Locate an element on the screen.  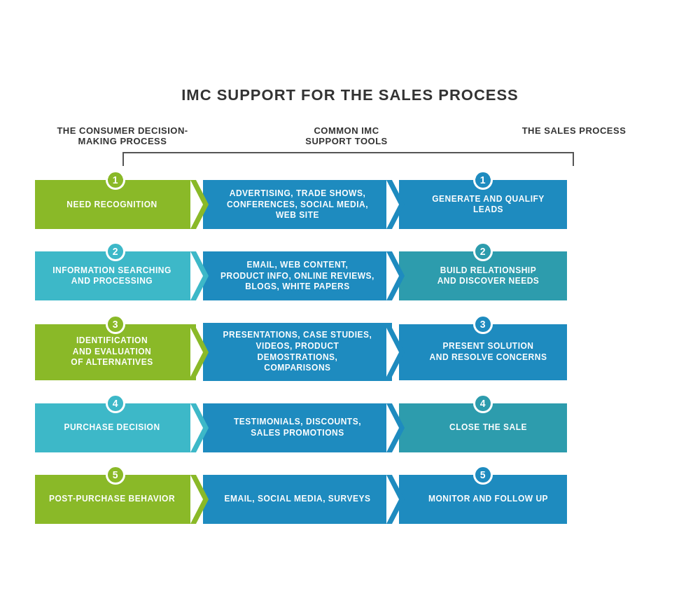
step-num-4-col3: 4 is located at coordinates (483, 403).